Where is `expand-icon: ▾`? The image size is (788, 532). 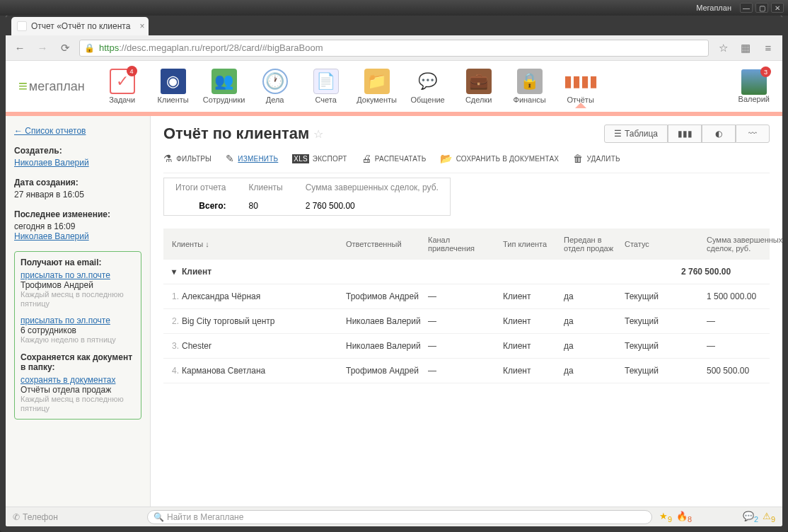 expand-icon: ▾ is located at coordinates (174, 272).